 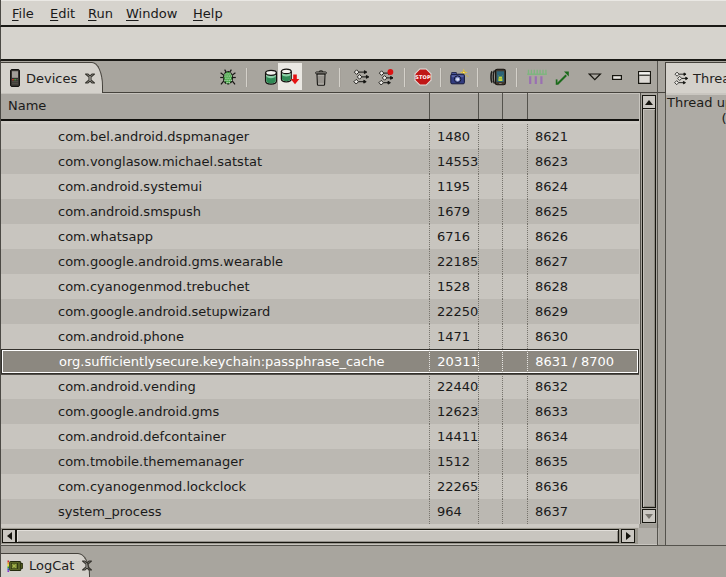 What do you see at coordinates (423, 77) in the screenshot?
I see `stop-process-button: STOP` at bounding box center [423, 77].